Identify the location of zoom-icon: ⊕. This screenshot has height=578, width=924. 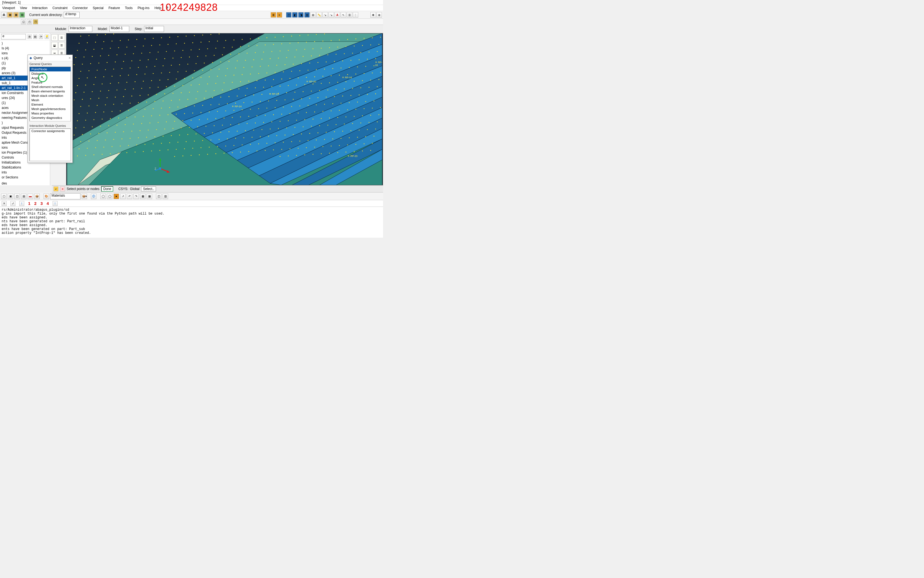
(379, 15).